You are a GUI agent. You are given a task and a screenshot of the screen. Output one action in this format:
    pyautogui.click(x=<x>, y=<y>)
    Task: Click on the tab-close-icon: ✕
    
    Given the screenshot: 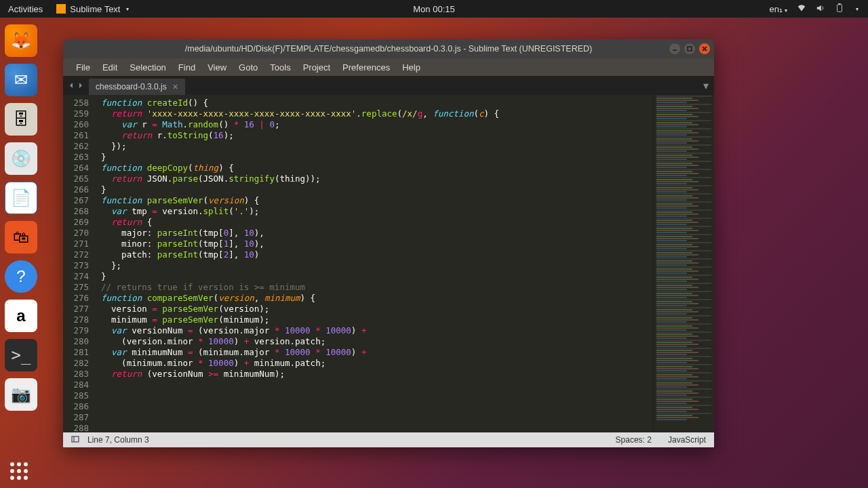 What is the action you would take?
    pyautogui.click(x=175, y=87)
    